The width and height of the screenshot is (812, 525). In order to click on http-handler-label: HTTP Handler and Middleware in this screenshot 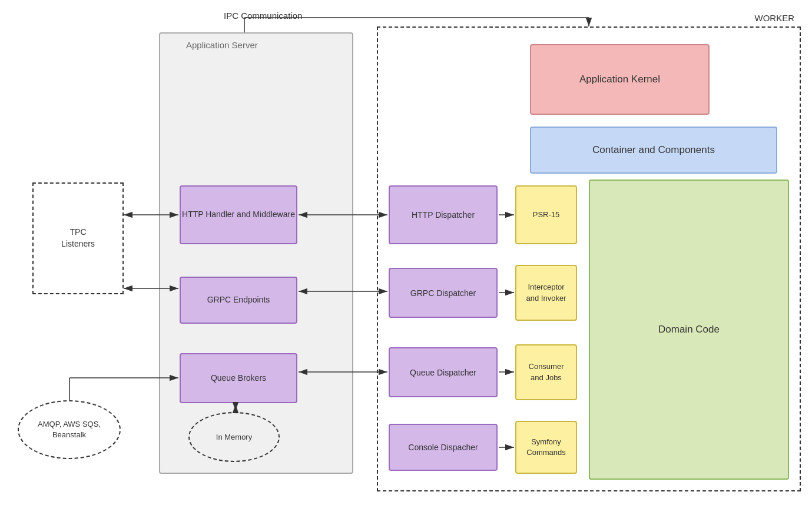, I will do `click(238, 215)`.